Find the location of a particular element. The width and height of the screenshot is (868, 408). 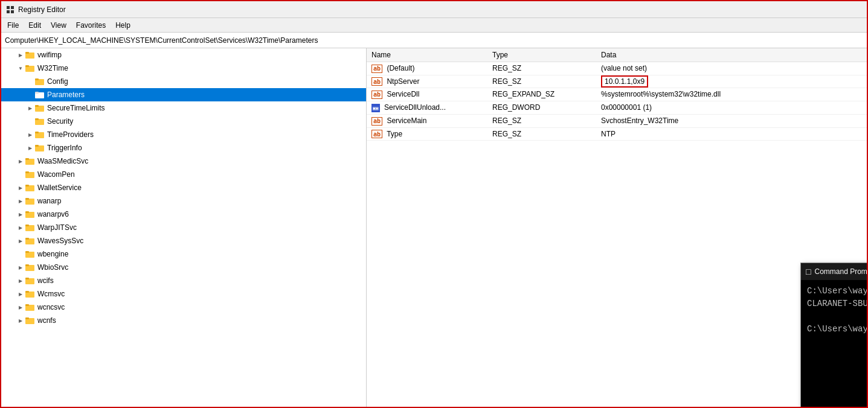

col-data: Data is located at coordinates (731, 56).